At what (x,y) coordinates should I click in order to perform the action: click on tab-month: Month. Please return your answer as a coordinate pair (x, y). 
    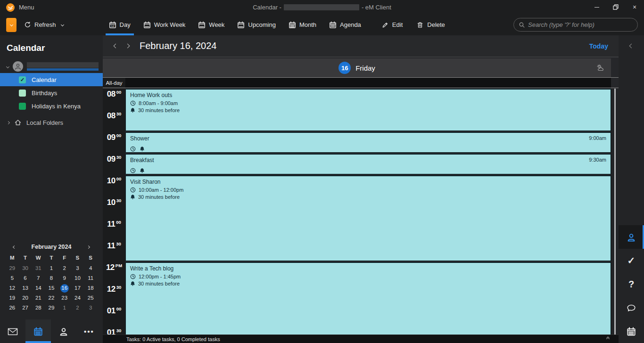
    Looking at the image, I should click on (303, 24).